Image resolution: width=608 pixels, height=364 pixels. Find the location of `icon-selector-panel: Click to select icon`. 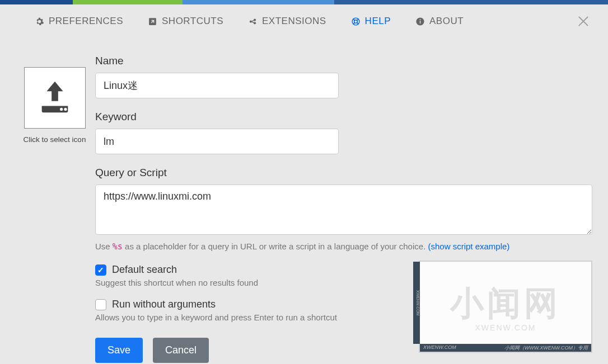

icon-selector-panel: Click to select icon is located at coordinates (55, 207).